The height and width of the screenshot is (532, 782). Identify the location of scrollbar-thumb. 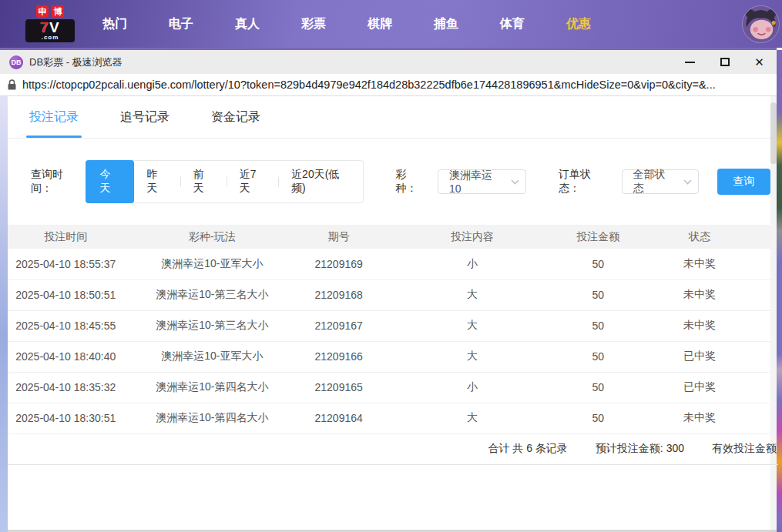
(774, 133).